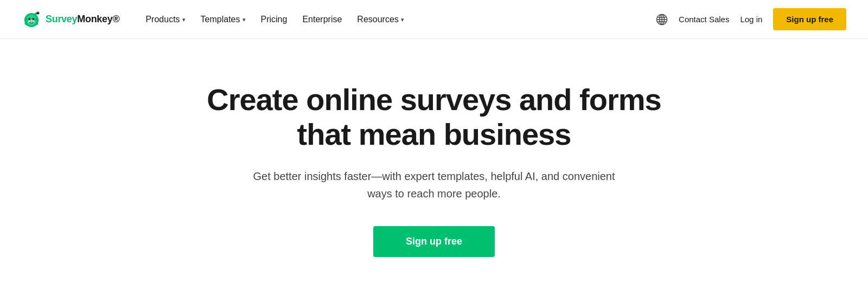 This screenshot has width=868, height=308. I want to click on navbar-left: SurveyMonkey® Products ▾ Templates ▾ Pri…, so click(216, 20).